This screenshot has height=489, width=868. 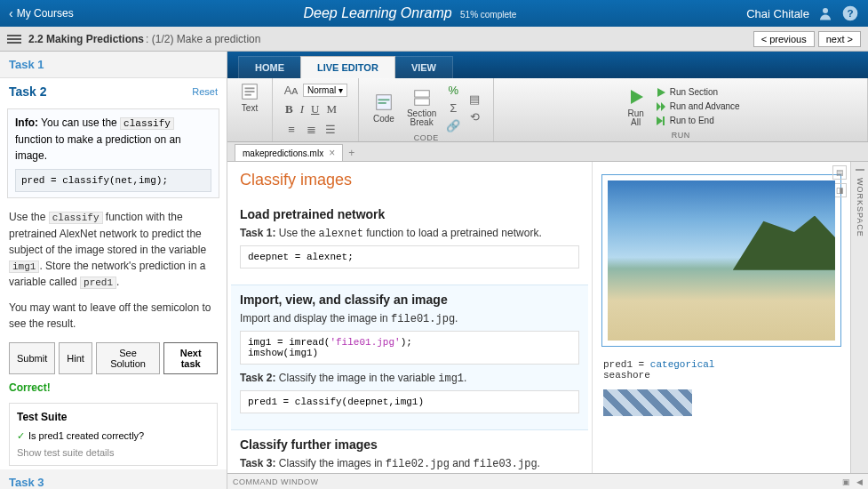 What do you see at coordinates (410, 357) in the screenshot?
I see `section-2: Import, view, and classify an image Impo…` at bounding box center [410, 357].